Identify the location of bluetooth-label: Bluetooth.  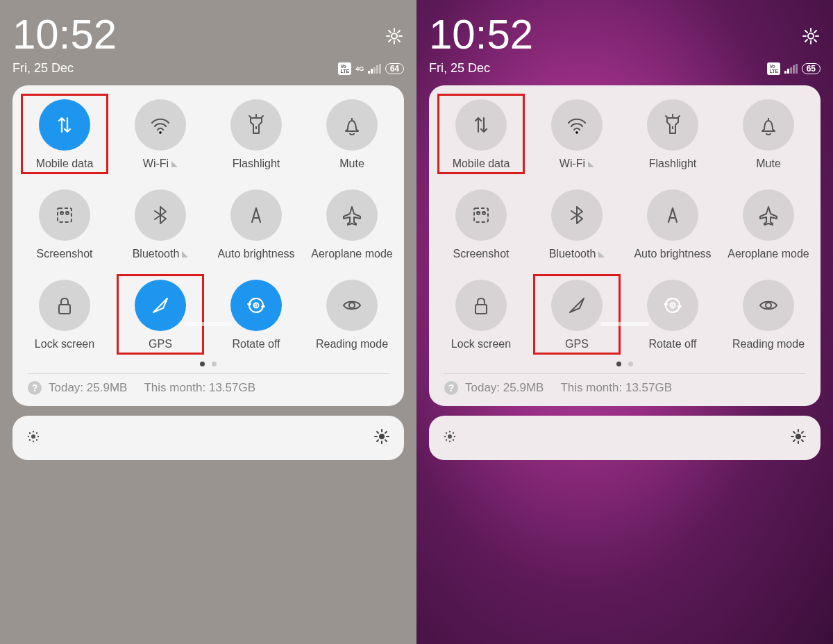
(161, 254).